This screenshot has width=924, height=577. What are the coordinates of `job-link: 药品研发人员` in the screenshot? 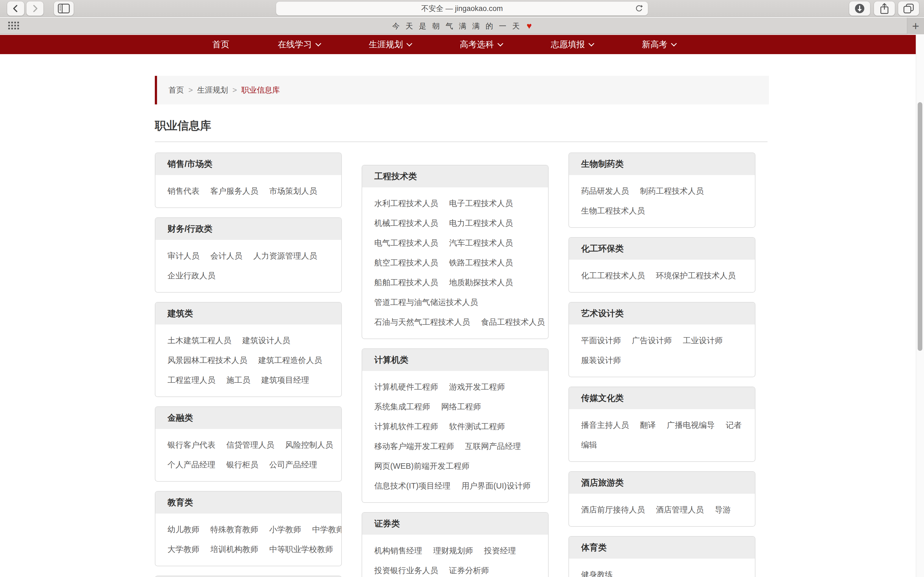 It's located at (605, 191).